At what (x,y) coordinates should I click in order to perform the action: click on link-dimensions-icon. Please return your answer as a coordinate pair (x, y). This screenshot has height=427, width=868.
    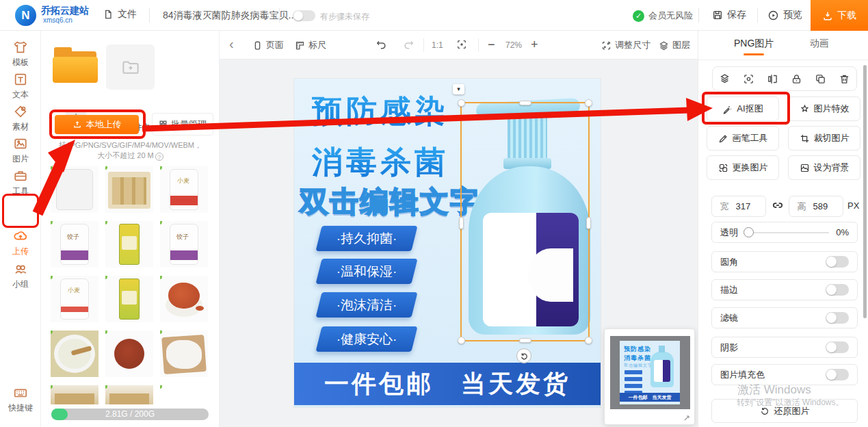
    Looking at the image, I should click on (778, 205).